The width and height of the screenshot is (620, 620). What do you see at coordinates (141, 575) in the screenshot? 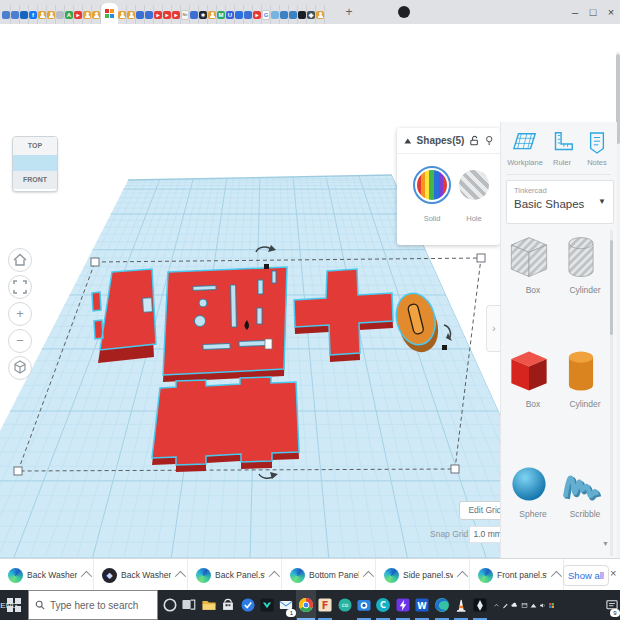
I see `download-item: ◆Back Washer.stl` at bounding box center [141, 575].